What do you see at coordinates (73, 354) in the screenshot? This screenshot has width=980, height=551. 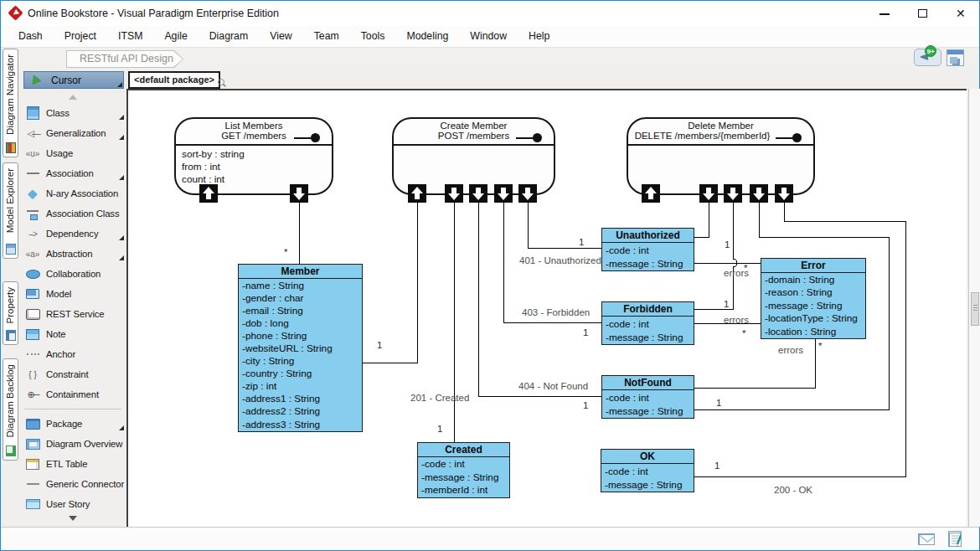 I see `toolbox-item-anchor: Anchor` at bounding box center [73, 354].